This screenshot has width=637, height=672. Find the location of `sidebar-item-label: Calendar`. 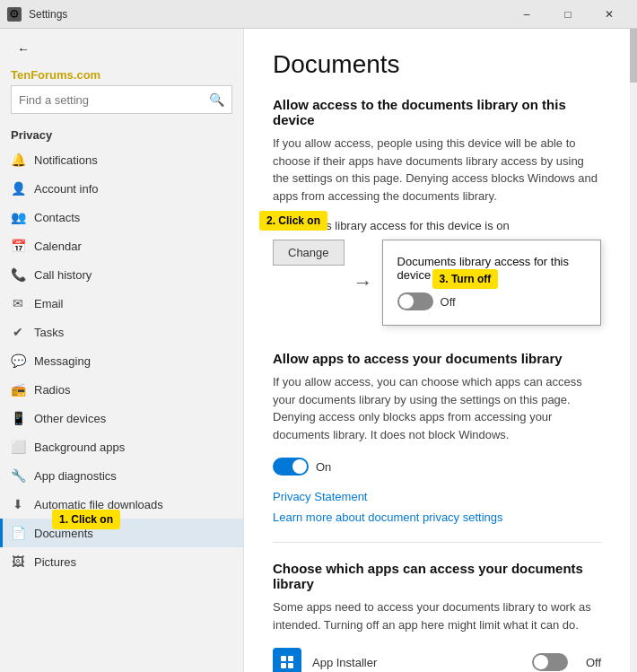

sidebar-item-label: Calendar is located at coordinates (57, 246).